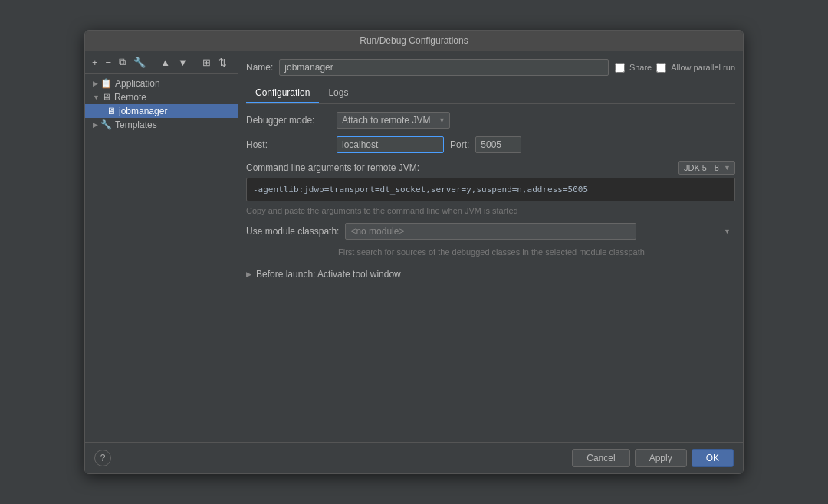  I want to click on jdk-select: JDK 5 - 8 JDK 9+, so click(707, 168).